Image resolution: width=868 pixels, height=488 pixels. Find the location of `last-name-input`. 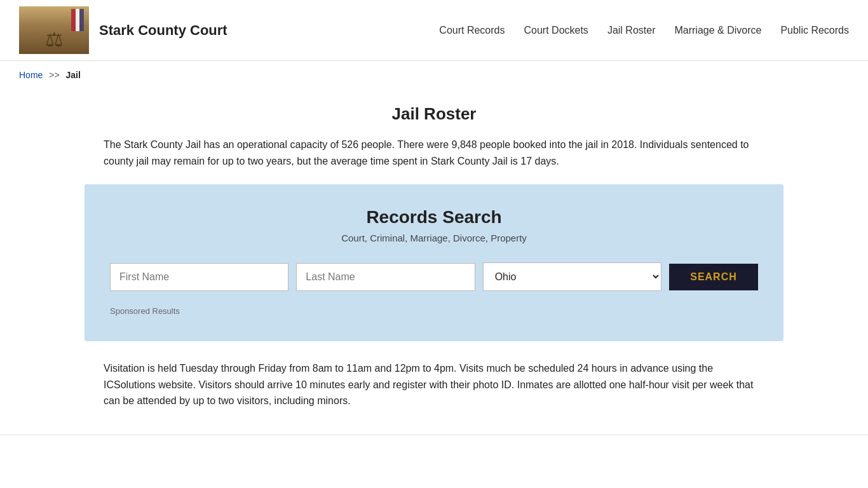

last-name-input is located at coordinates (385, 277).